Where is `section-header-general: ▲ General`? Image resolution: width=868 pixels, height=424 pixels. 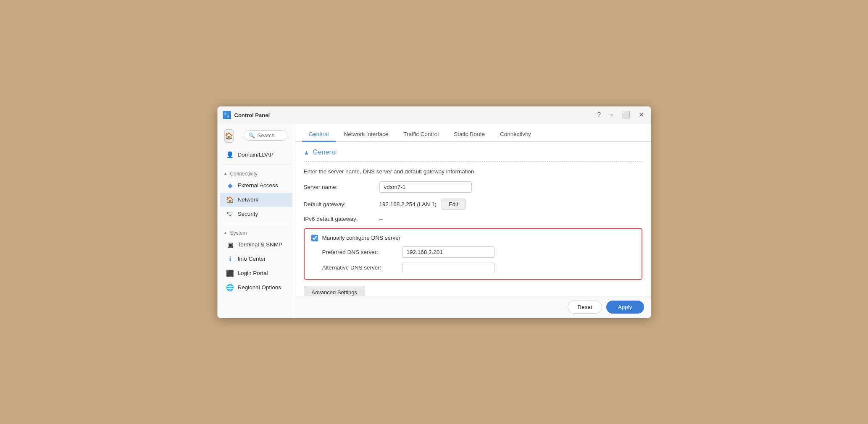
section-header-general: ▲ General is located at coordinates (473, 152).